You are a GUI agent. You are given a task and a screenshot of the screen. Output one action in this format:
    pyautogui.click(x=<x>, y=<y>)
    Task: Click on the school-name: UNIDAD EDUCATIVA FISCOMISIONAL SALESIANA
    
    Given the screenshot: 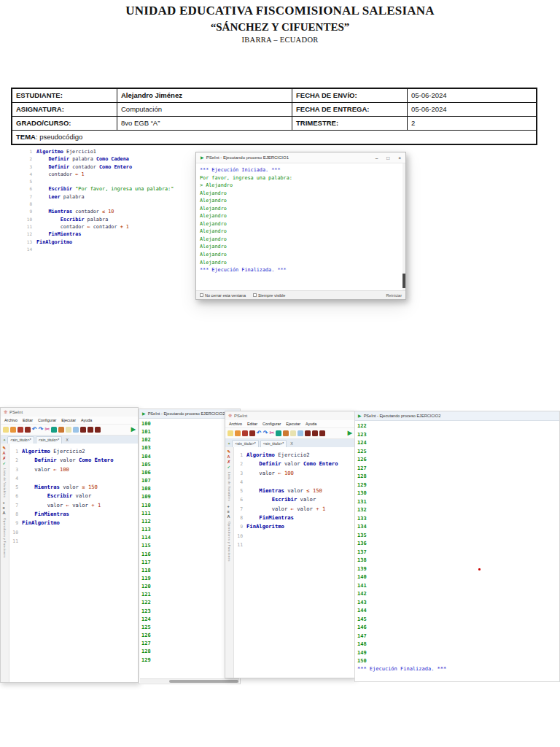 What is the action you would take?
    pyautogui.click(x=280, y=11)
    